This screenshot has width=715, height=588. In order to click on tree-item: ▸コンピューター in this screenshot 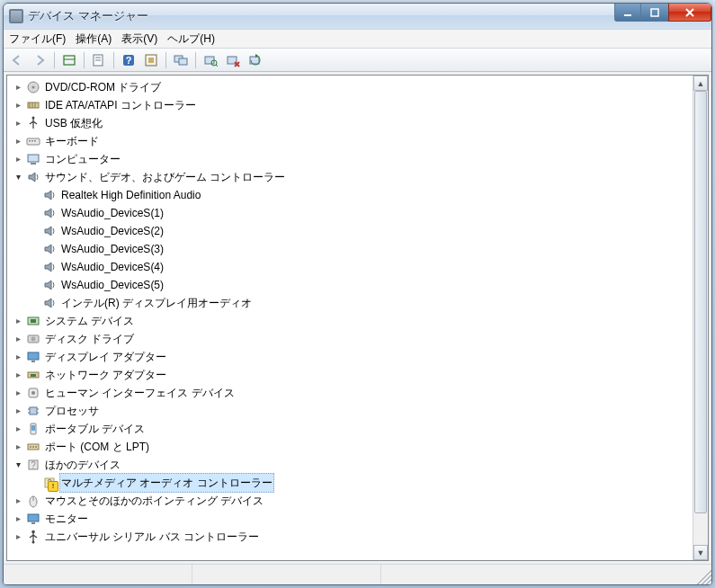, I will do `click(353, 159)`.